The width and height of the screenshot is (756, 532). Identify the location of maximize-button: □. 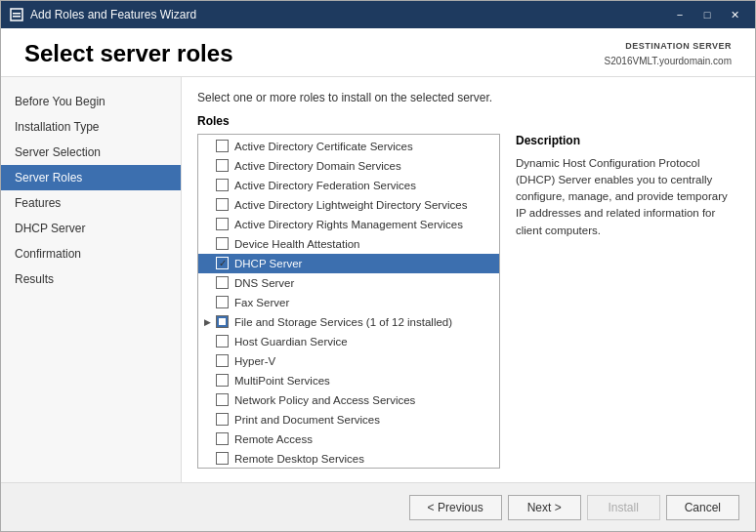
(707, 15).